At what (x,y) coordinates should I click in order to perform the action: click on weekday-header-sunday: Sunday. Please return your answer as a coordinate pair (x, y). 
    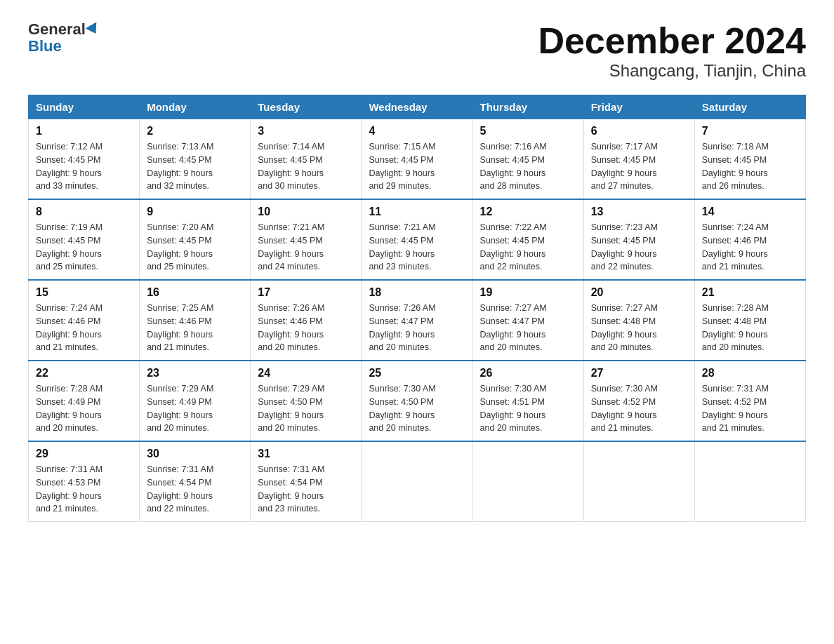
    Looking at the image, I should click on (84, 107).